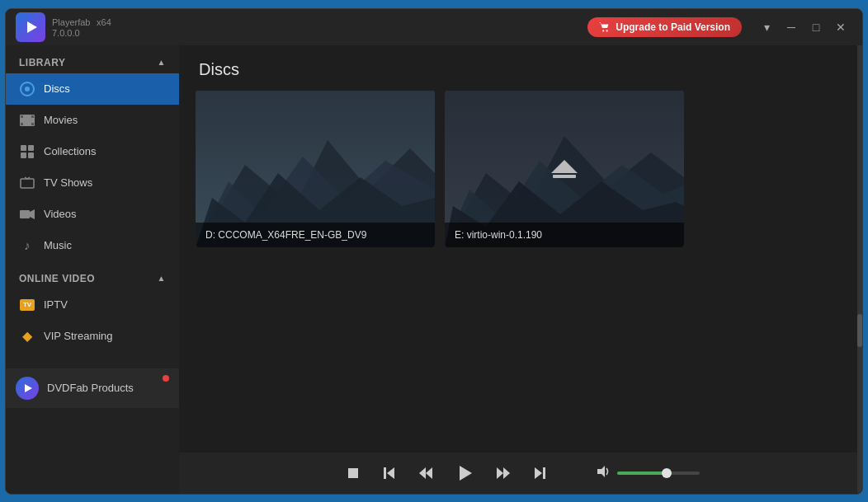  Describe the element at coordinates (91, 387) in the screenshot. I see `dvdfab-label: DVDFab Products` at that location.